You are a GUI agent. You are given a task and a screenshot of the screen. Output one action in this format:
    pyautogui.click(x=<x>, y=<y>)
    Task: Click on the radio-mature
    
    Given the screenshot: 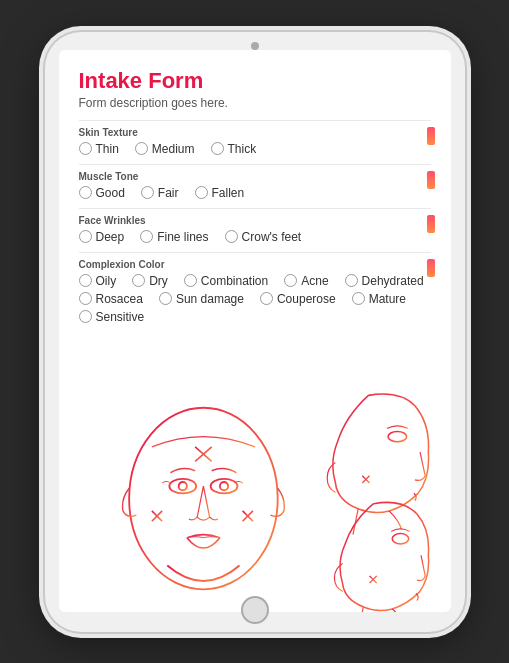 What is the action you would take?
    pyautogui.click(x=358, y=298)
    